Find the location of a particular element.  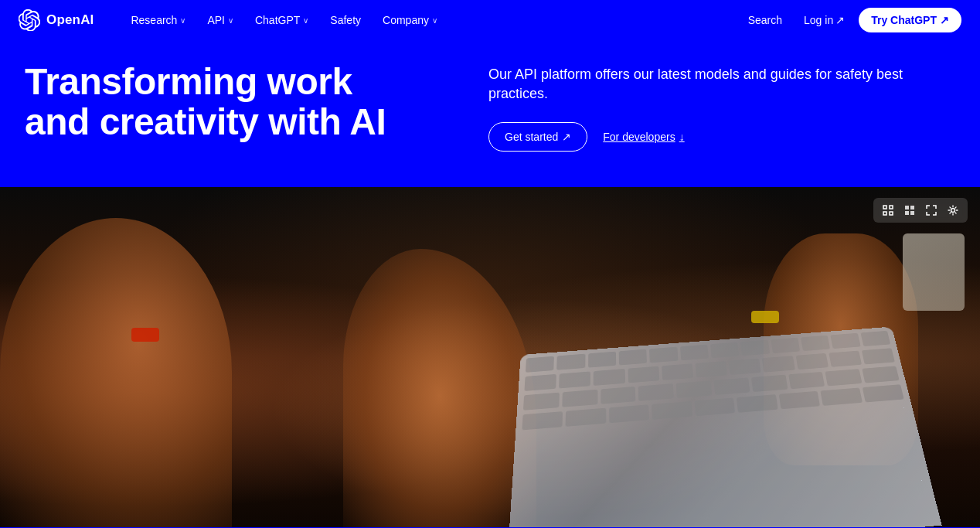

login-button: Log in ↗ is located at coordinates (824, 20).